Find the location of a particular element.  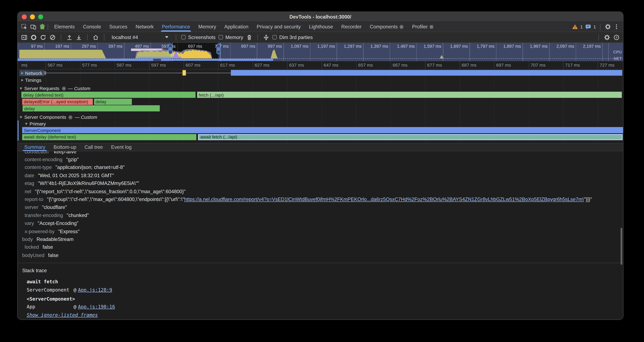

tab-elements: Elements is located at coordinates (64, 27).